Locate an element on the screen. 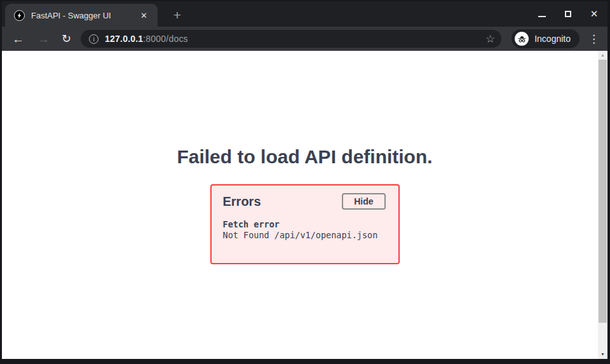 The width and height of the screenshot is (610, 364). address-bar: i 127.0.0.1:8000/docs ☆ is located at coordinates (291, 39).